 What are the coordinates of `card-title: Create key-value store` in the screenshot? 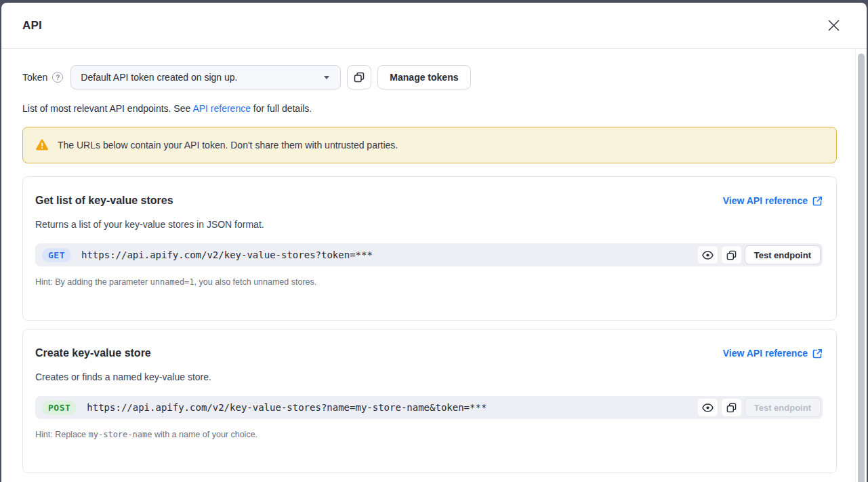 It's located at (94, 353).